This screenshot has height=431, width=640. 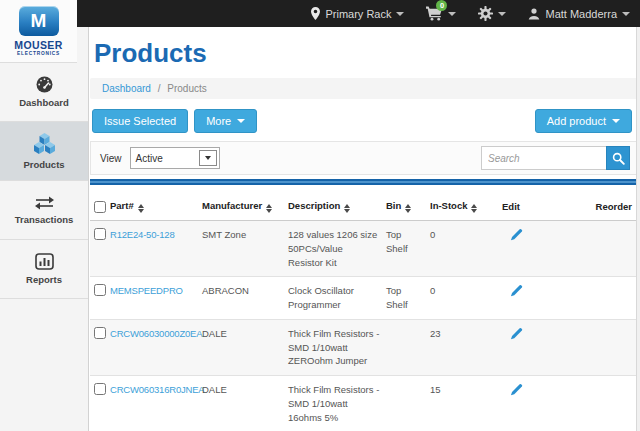 I want to click on location-pin-icon, so click(x=316, y=14).